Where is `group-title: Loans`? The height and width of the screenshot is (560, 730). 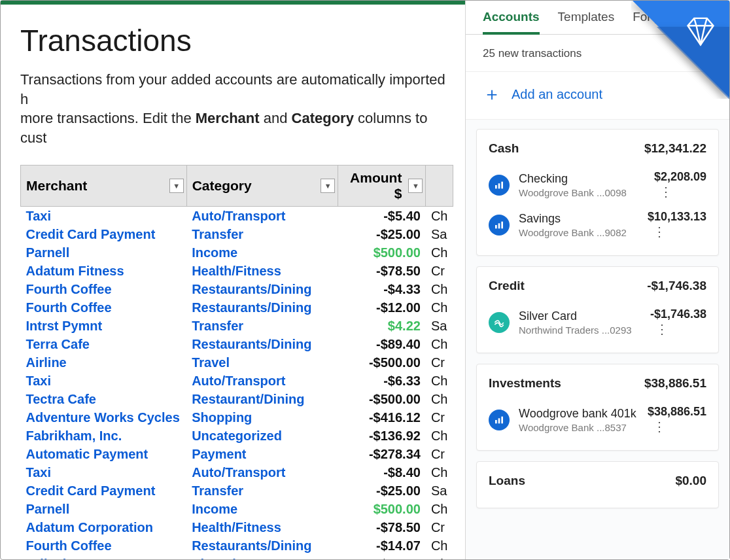 group-title: Loans is located at coordinates (507, 481).